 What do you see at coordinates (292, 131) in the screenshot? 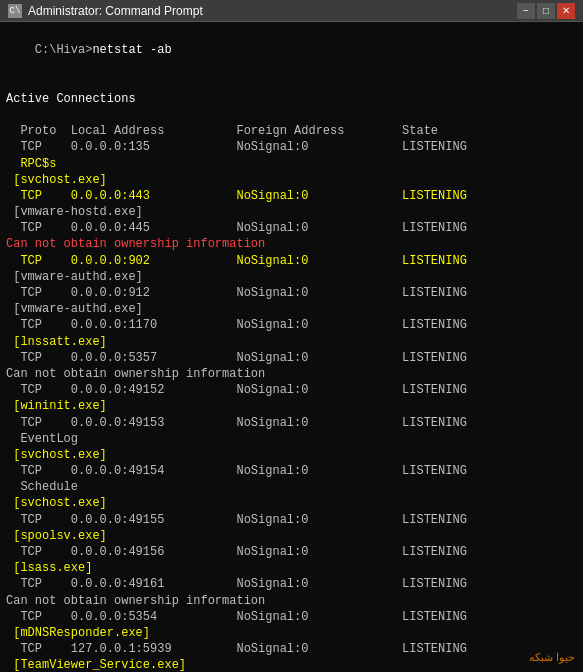
I see `col-headers: Proto Local Address Foreign Address Stat…` at bounding box center [292, 131].